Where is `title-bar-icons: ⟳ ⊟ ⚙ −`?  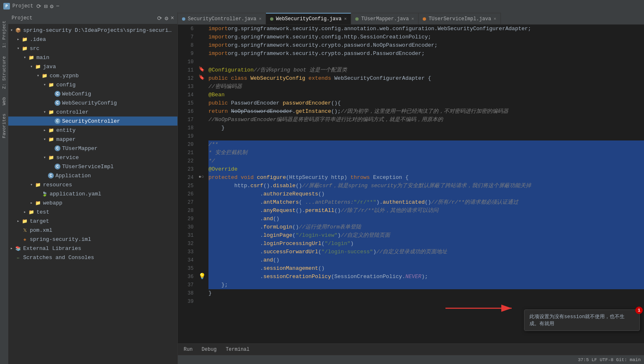
title-bar-icons: ⟳ ⊟ ⚙ − is located at coordinates (48, 7).